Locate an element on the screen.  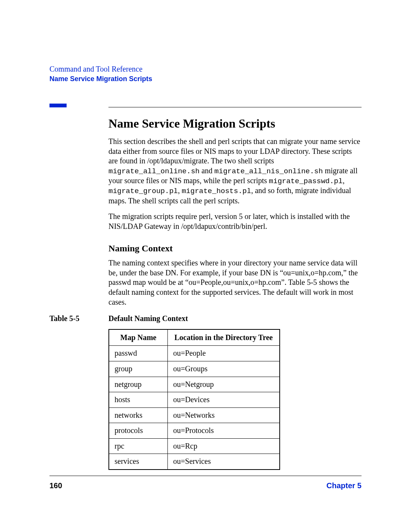
cell-map-name: group is located at coordinates (139, 369).